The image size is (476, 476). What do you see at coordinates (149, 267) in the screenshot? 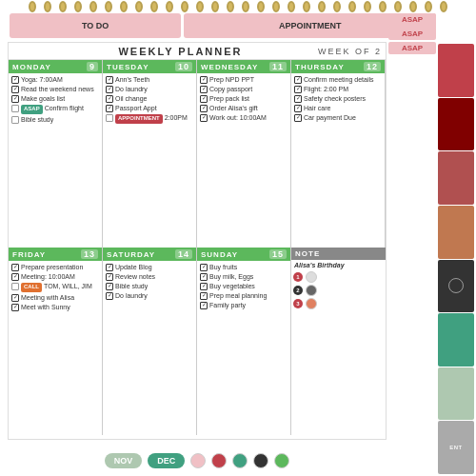
I see `task-item: ✓Update Blog` at bounding box center [149, 267].